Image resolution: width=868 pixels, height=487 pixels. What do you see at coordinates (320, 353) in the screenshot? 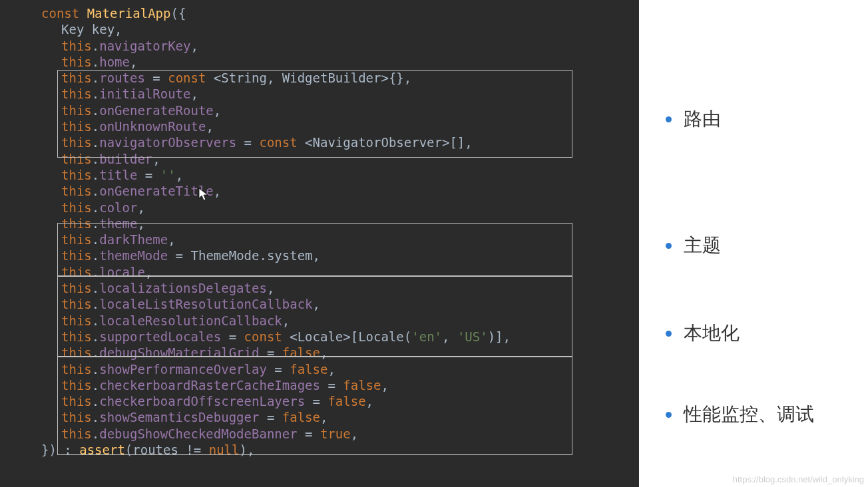
I see `code-line-22: this.debugShowMaterialGrid = false,` at bounding box center [320, 353].